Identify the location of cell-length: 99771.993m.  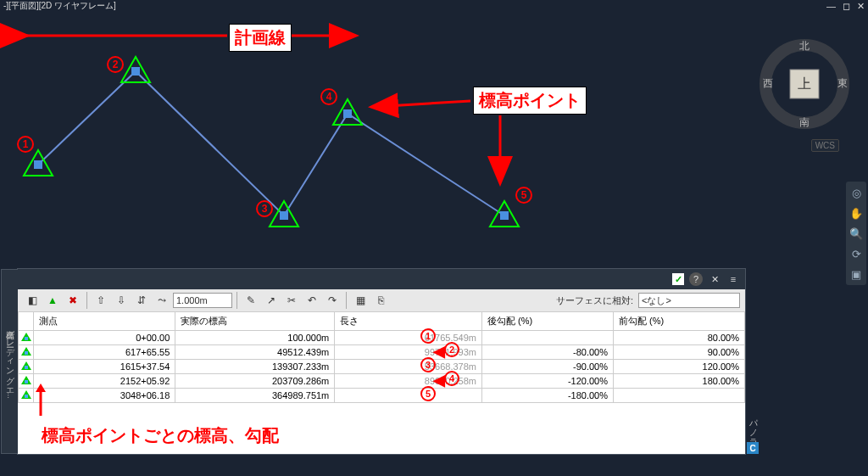
(409, 353).